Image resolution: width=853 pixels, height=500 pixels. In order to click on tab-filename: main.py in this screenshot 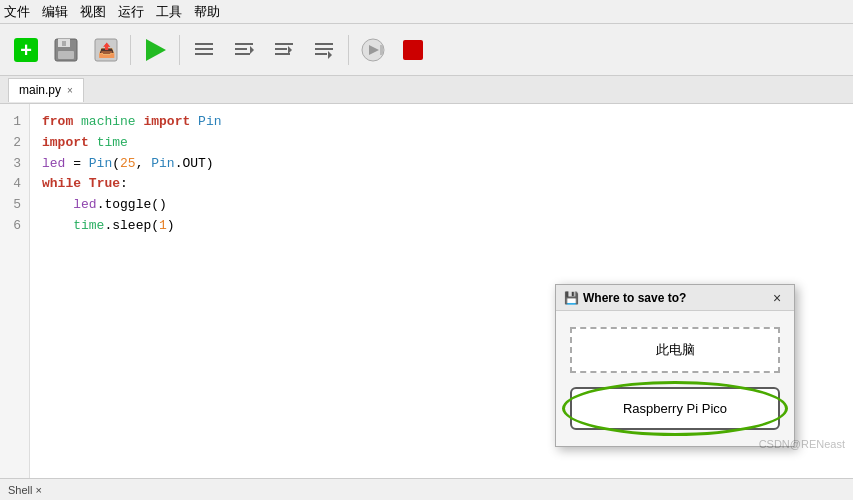, I will do `click(40, 90)`.